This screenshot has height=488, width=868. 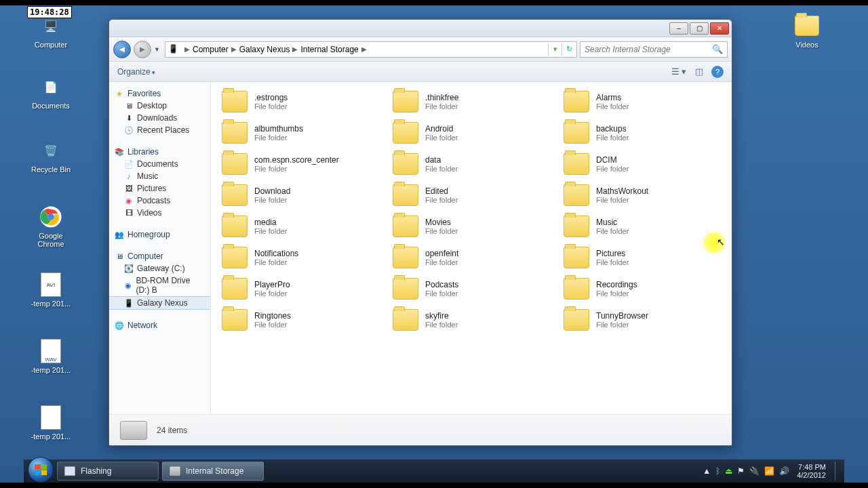 I want to click on folder-item: dataFile folder, so click(x=471, y=164).